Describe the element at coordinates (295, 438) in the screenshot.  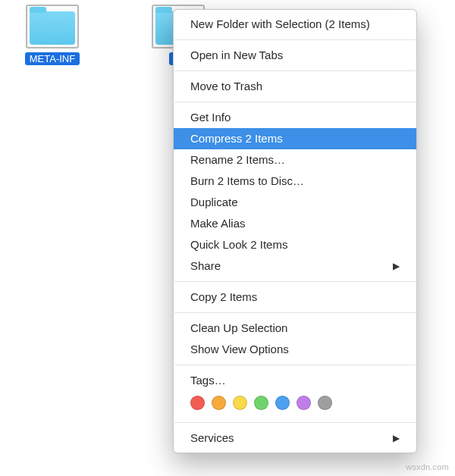
I see `menu-item: Services▶` at that location.